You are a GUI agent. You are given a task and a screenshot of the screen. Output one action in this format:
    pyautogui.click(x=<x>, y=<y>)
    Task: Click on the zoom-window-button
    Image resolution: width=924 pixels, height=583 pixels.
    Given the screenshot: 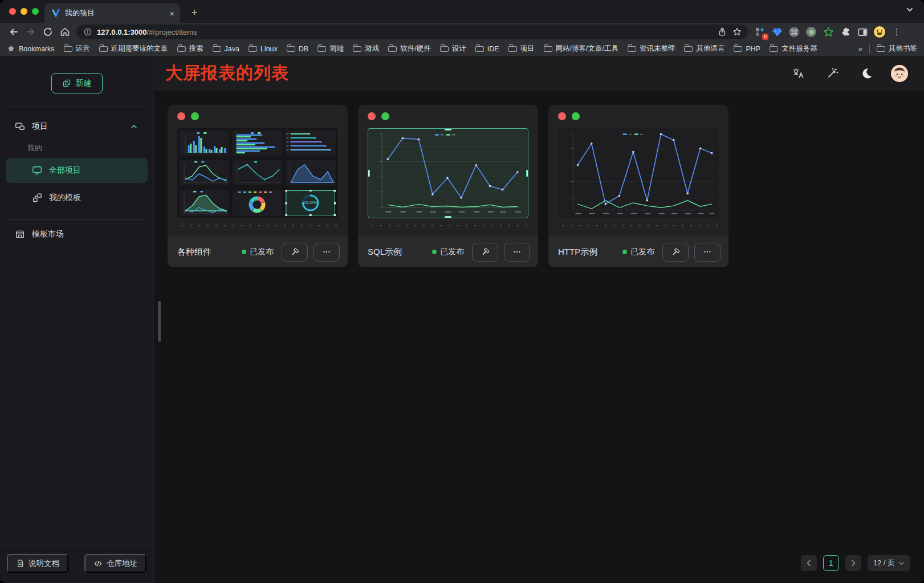 What is the action you would take?
    pyautogui.click(x=35, y=11)
    